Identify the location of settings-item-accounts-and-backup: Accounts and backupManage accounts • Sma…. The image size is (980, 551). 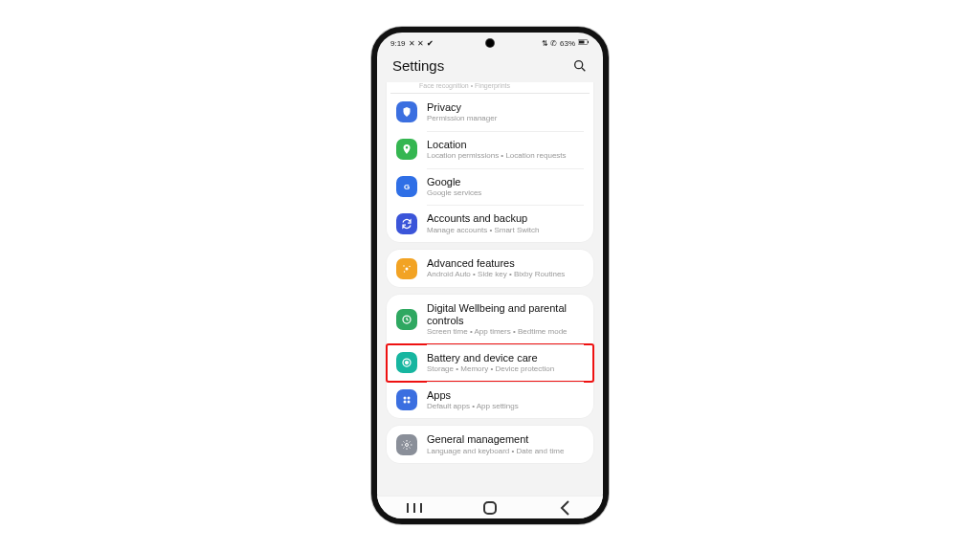
(490, 224).